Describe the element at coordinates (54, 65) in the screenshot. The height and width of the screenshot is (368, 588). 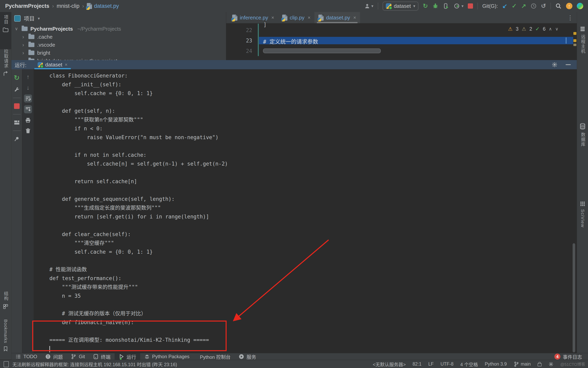
I see `run-tab-label: dataset` at that location.